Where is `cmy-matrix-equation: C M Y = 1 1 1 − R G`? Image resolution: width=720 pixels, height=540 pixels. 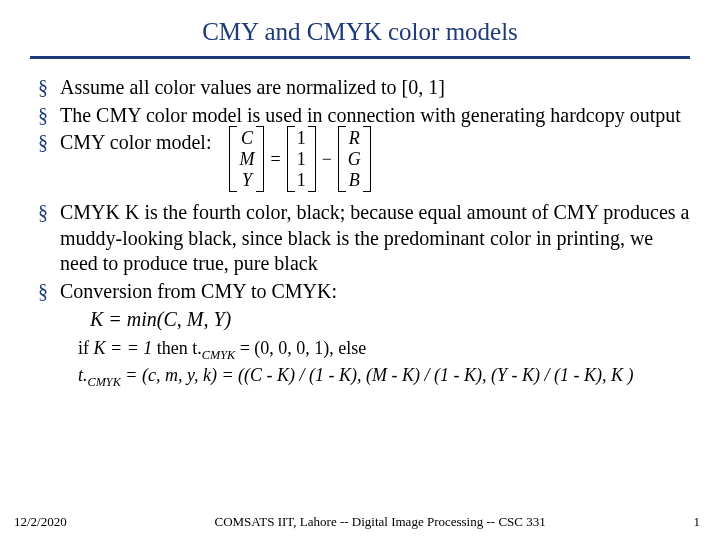
cmy-matrix-equation: C M Y = 1 1 1 − R G is located at coordinates (300, 159).